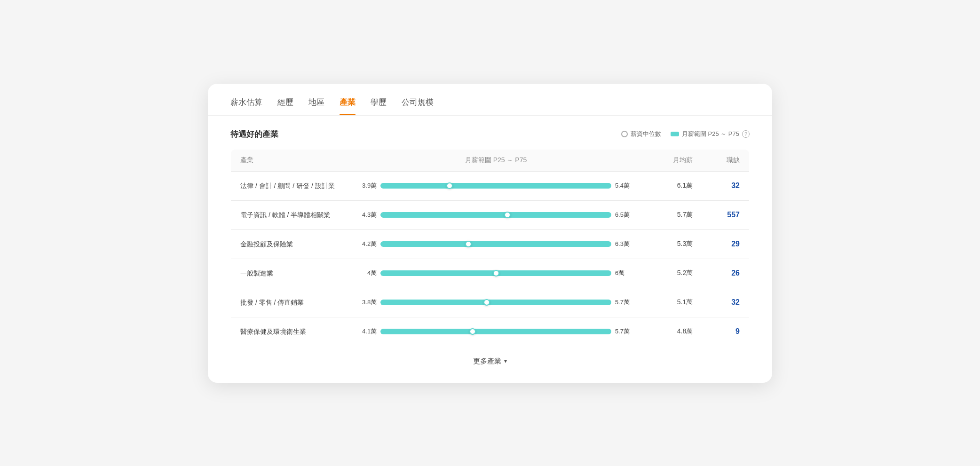  I want to click on bar-max-label: 6萬, so click(624, 273).